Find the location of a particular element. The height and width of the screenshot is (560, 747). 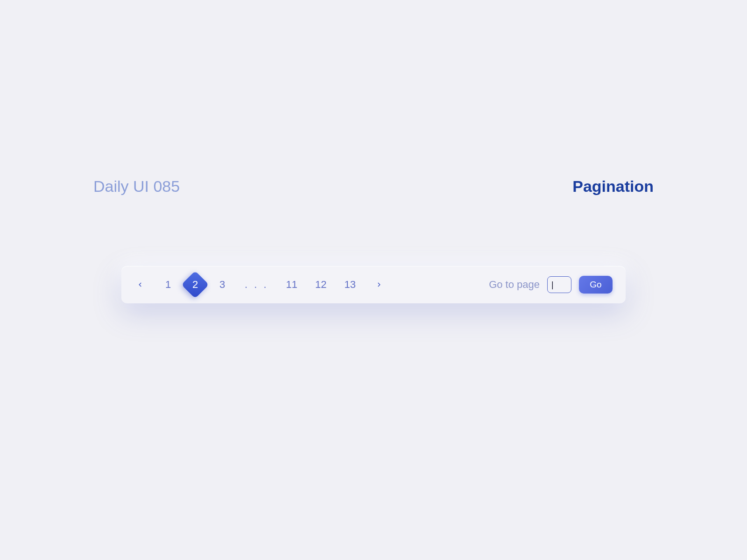

page-2-active: 2 is located at coordinates (195, 285).